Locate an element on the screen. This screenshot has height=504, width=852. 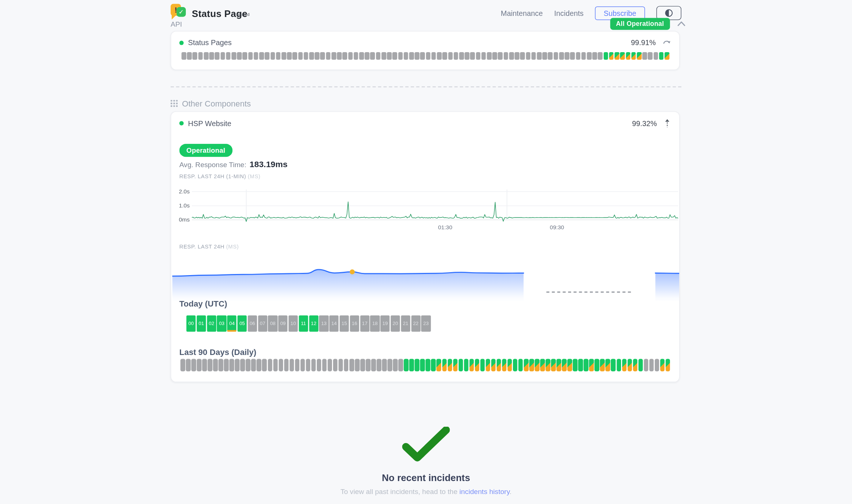
hour-block: 01 is located at coordinates (201, 324).